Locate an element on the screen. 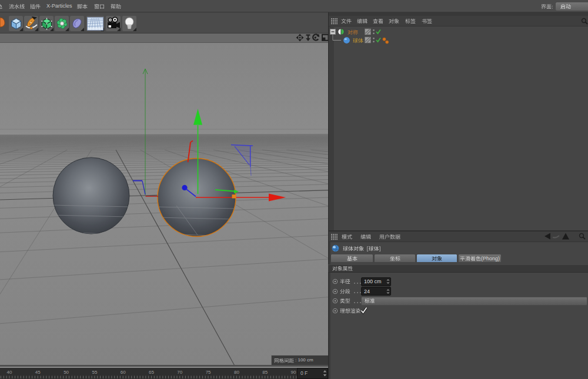  svg-text: 80 is located at coordinates (236, 373).